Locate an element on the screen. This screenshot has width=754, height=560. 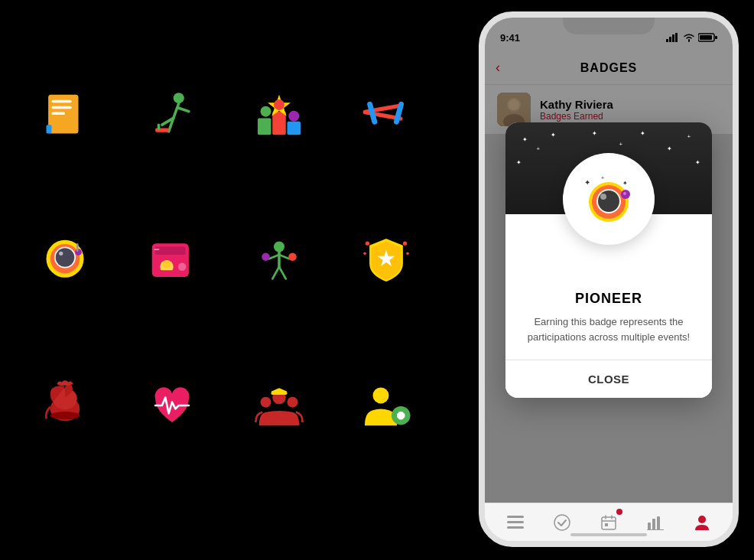
star-4: ✦ is located at coordinates (595, 133).